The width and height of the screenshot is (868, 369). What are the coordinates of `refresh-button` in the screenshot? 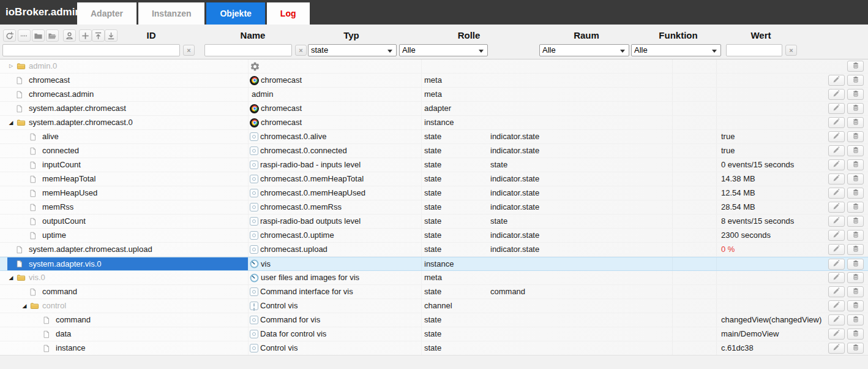 It's located at (10, 36).